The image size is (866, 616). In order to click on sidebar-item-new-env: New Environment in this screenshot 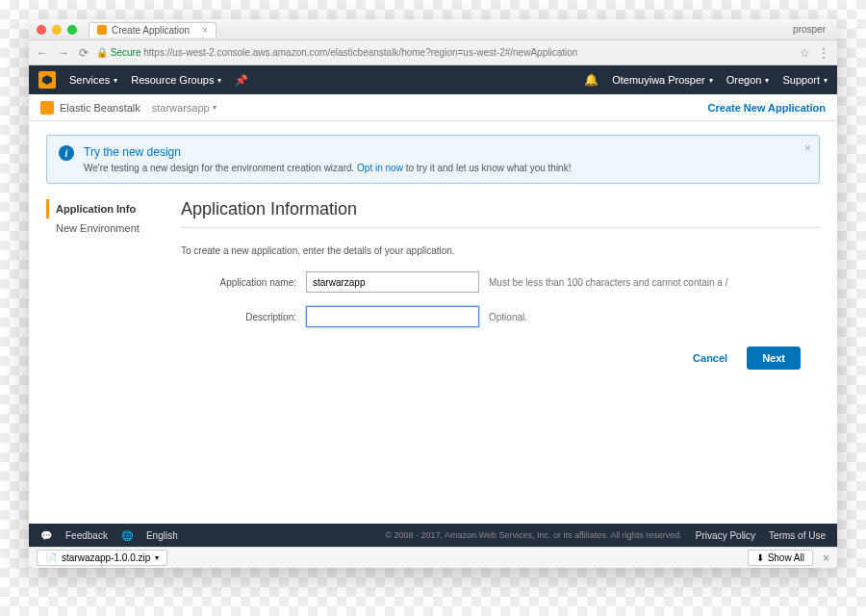, I will do `click(109, 228)`.